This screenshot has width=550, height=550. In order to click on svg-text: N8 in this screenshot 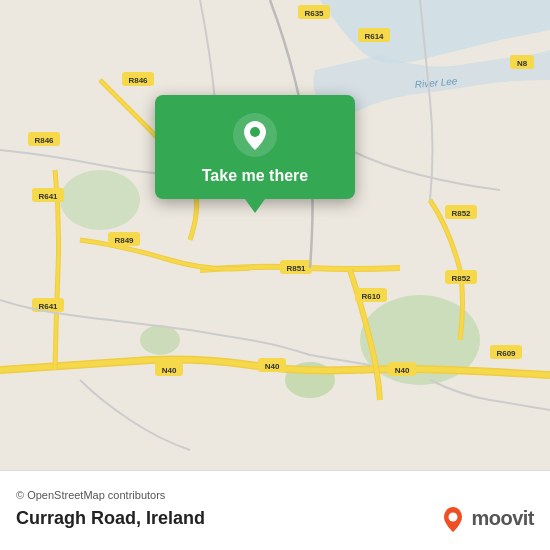, I will do `click(522, 64)`.